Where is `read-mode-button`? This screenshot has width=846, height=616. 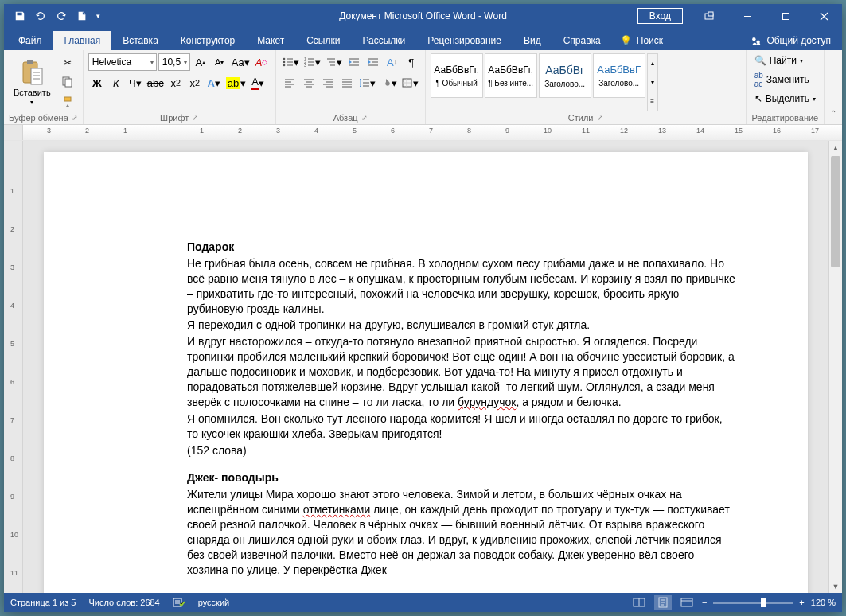 read-mode-button is located at coordinates (639, 602).